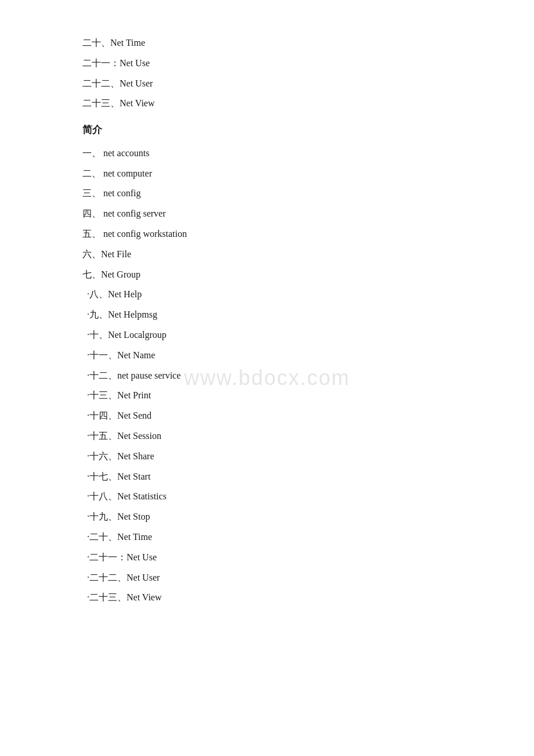  Describe the element at coordinates (267, 598) in the screenshot. I see `list-item-item-23: ·二十三、Net View` at that location.